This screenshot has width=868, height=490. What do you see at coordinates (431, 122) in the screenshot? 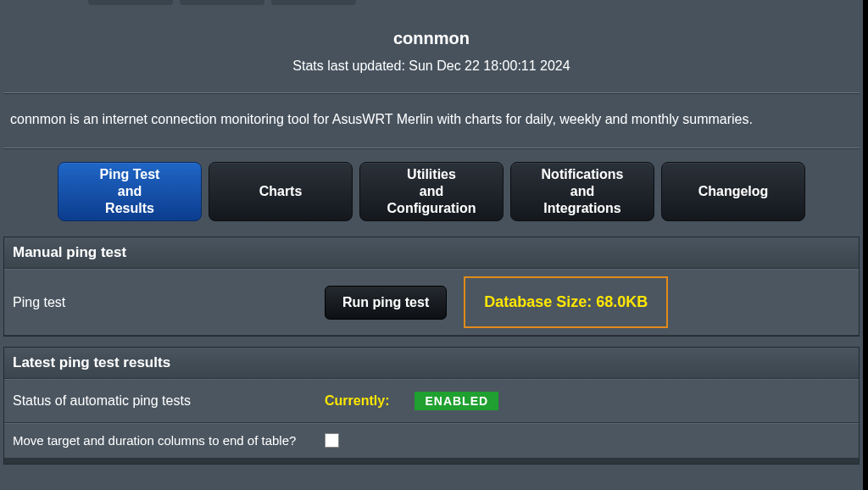
I see `page-description: connmon is an internet connection monito…` at bounding box center [431, 122].